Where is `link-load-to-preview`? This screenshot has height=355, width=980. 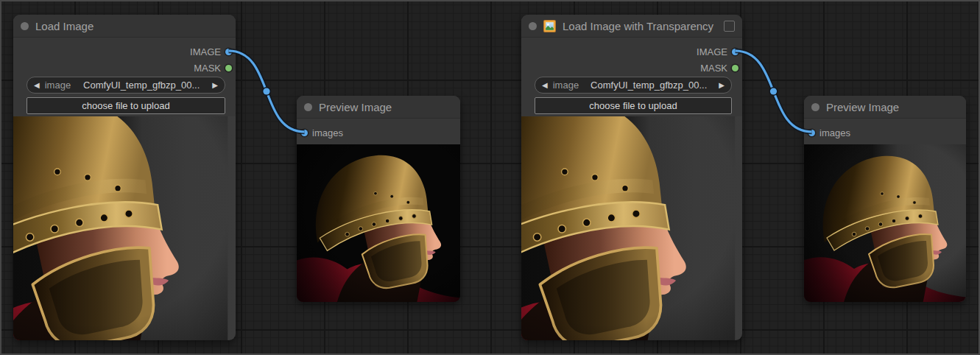 link-load-to-preview is located at coordinates (267, 91).